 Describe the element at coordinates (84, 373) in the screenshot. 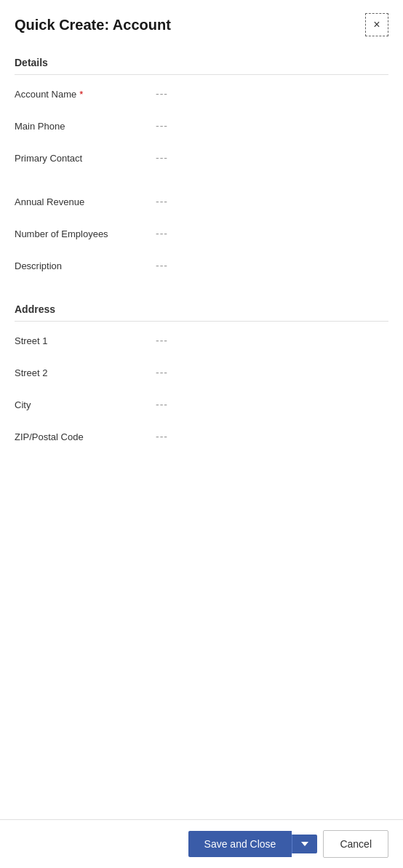

I see `street2-label: Street 2` at that location.